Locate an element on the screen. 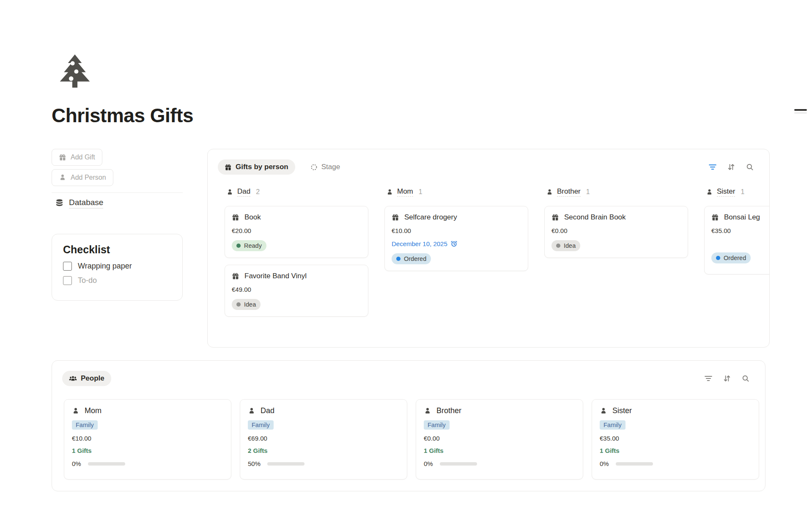 This screenshot has height=507, width=812. people-icon is located at coordinates (73, 379).